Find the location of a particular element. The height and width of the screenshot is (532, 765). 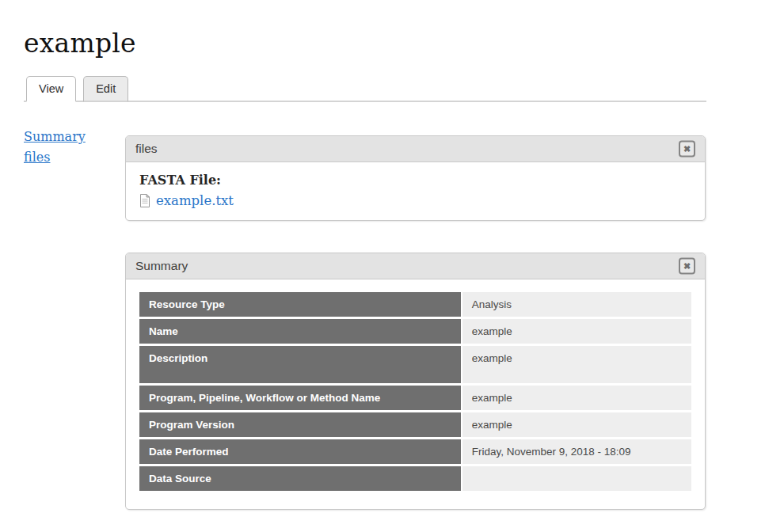

row-label-resource-type: Resource Type is located at coordinates (300, 304).